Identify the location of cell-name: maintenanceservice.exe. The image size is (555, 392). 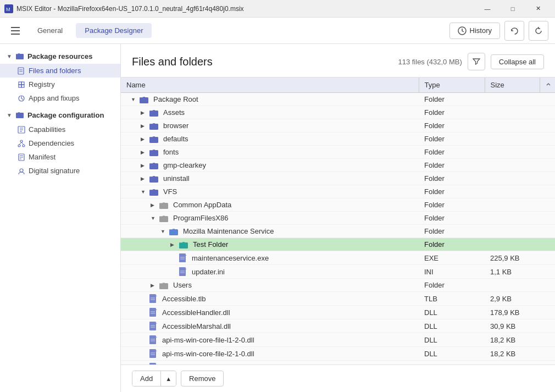
(270, 258).